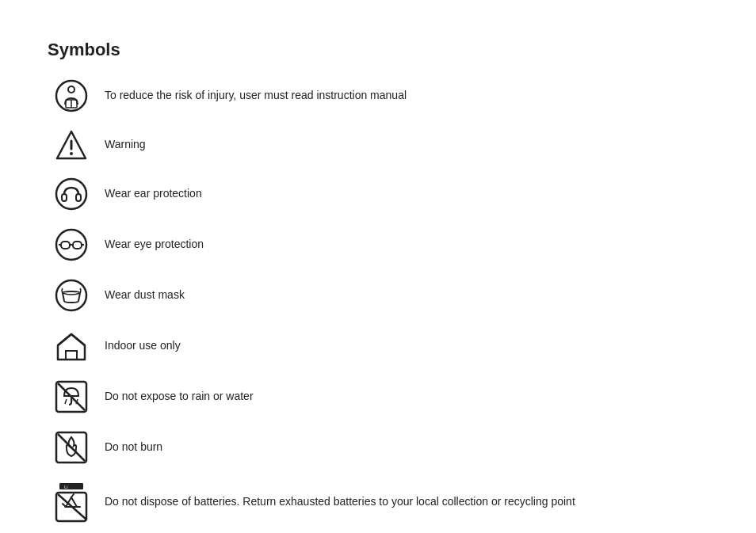 The height and width of the screenshot is (533, 756). I want to click on no-rain-icon, so click(71, 397).